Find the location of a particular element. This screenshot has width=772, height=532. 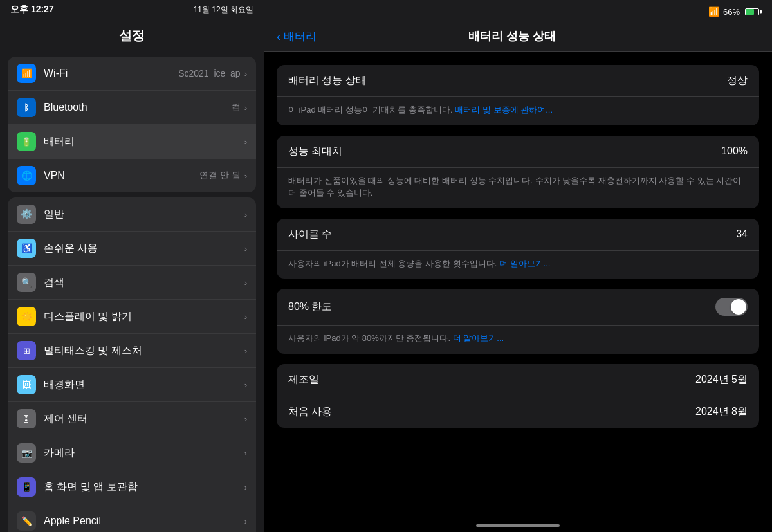

wifi-label: Wi-Fi is located at coordinates (111, 73).